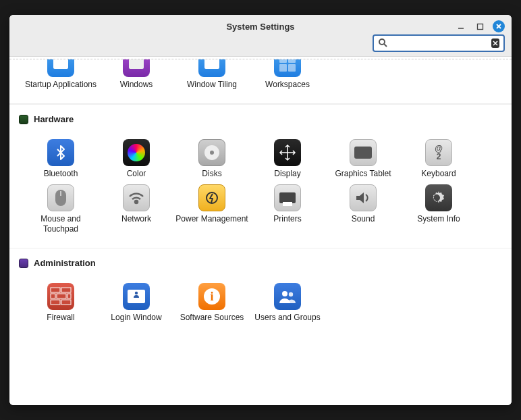 The width and height of the screenshot is (521, 420). Describe the element at coordinates (461, 26) in the screenshot. I see `minimize-button` at that location.